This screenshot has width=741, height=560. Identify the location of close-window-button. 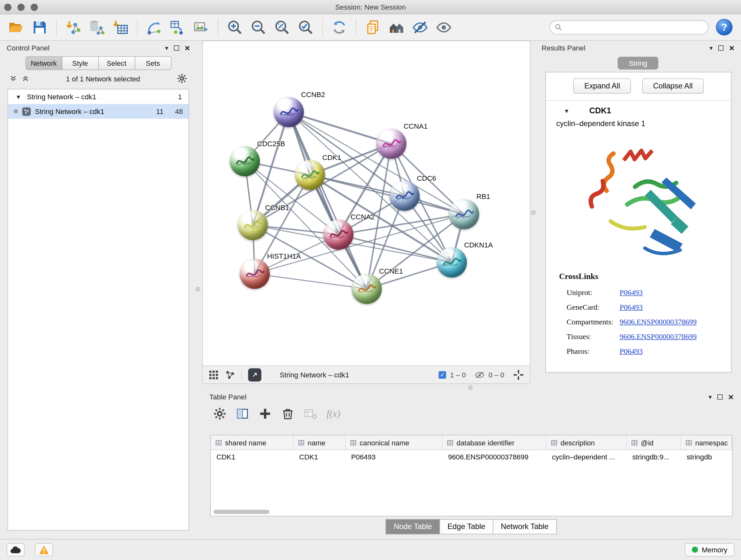
(7, 7).